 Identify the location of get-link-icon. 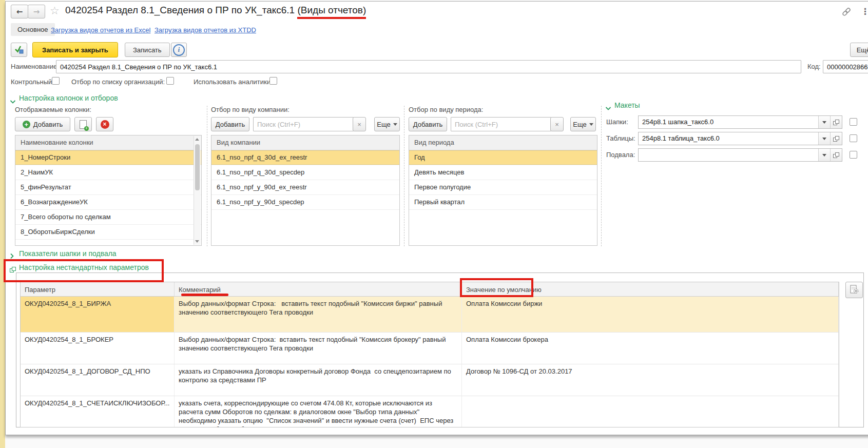
(846, 13).